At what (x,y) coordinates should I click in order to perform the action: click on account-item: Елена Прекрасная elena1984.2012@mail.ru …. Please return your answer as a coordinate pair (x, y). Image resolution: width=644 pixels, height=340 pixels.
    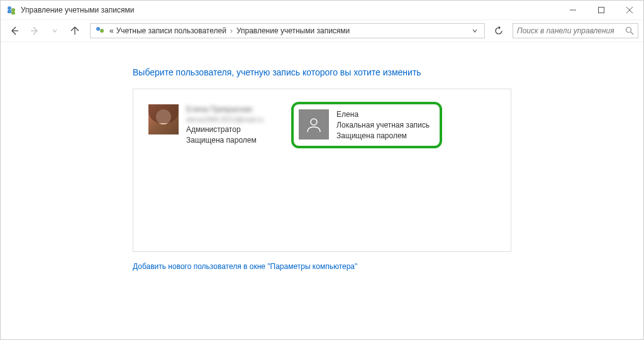
    Looking at the image, I should click on (206, 125).